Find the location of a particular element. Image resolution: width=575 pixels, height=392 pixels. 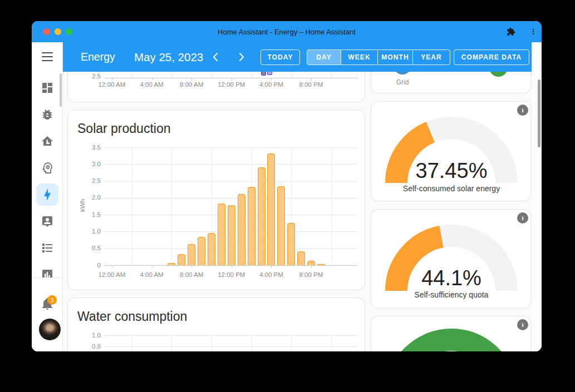

sidebar-item-dashboards-icon is located at coordinates (47, 88).